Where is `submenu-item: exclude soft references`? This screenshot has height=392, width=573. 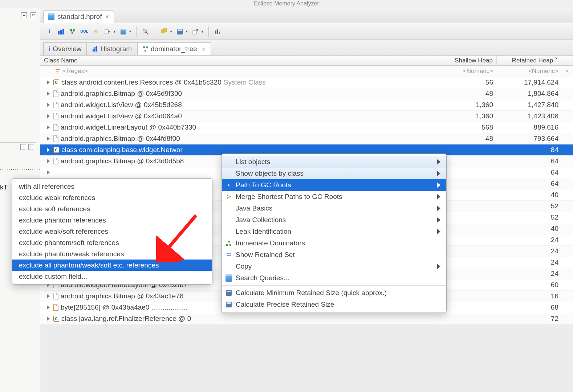
submenu-item: exclude soft references is located at coordinates (112, 209).